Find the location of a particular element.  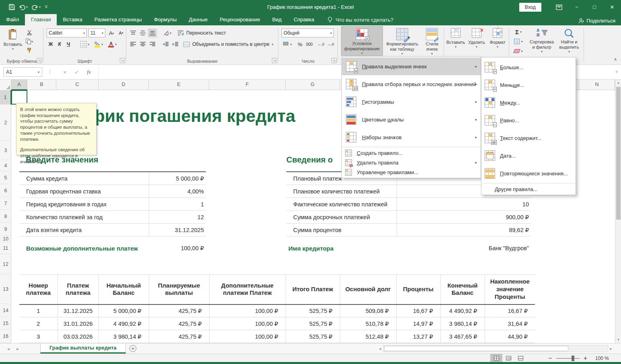

menu-item-manage-rules: Управление правилами... is located at coordinates (411, 172).